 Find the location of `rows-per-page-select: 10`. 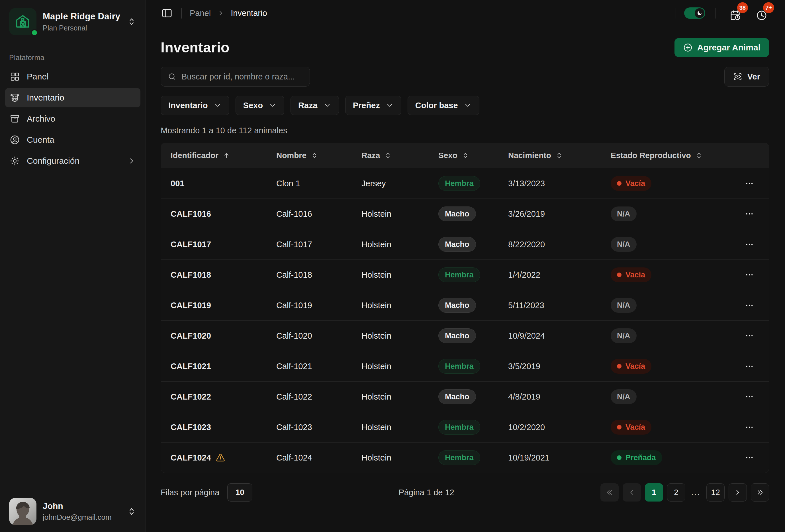

rows-per-page-select: 10 is located at coordinates (240, 492).